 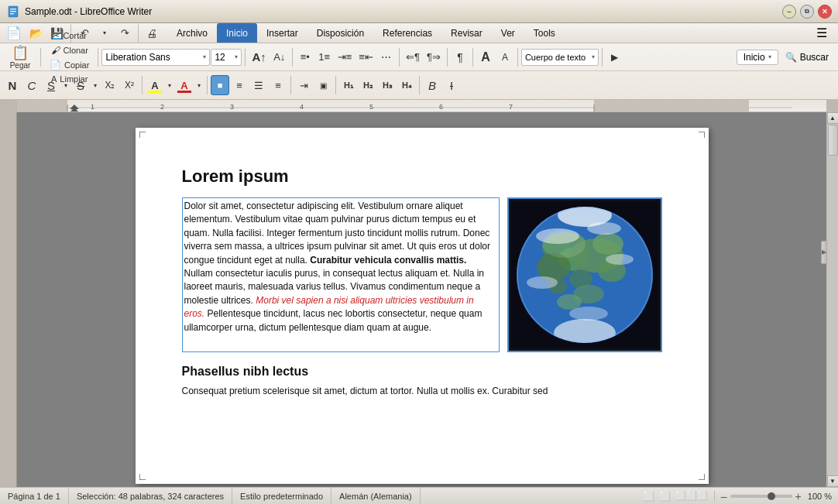 What do you see at coordinates (259, 85) in the screenshot?
I see `align-center-button: ☰` at bounding box center [259, 85].